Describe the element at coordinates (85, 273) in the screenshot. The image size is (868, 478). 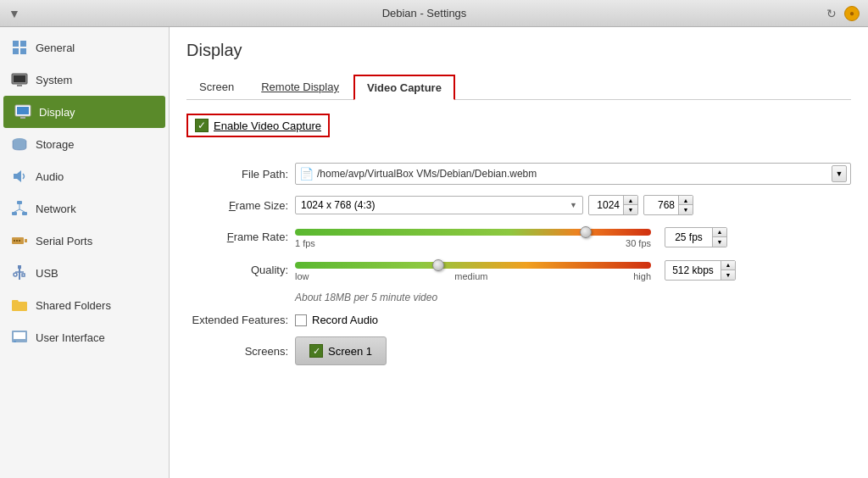
I see `sidebar-item-usb: USB` at that location.